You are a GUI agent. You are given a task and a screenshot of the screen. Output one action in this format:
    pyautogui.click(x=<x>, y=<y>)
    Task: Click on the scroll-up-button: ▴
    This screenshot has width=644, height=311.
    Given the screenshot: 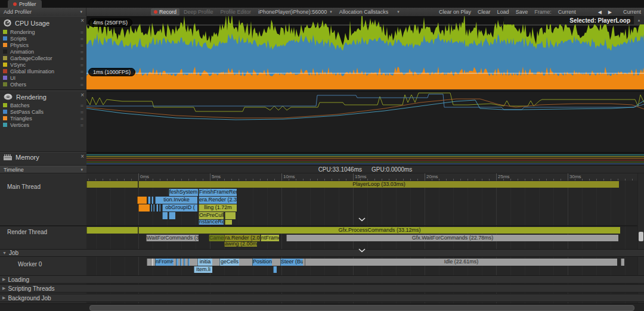 What is the action you would take?
    pyautogui.click(x=639, y=20)
    